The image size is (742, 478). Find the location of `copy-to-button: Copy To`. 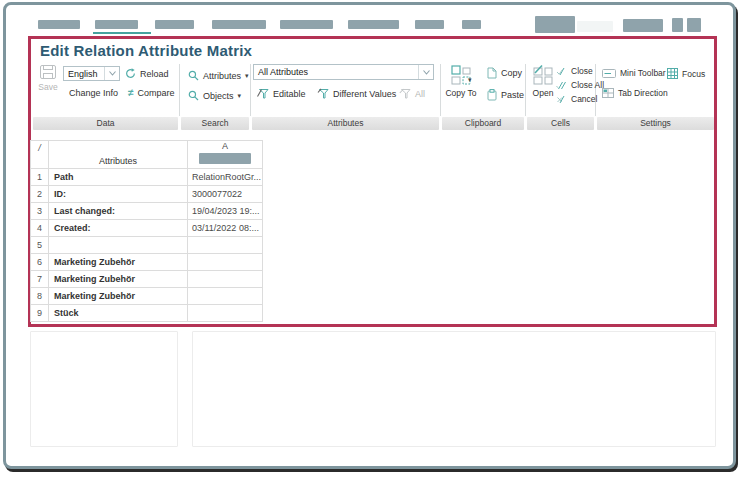

copy-to-button: Copy To is located at coordinates (461, 82).